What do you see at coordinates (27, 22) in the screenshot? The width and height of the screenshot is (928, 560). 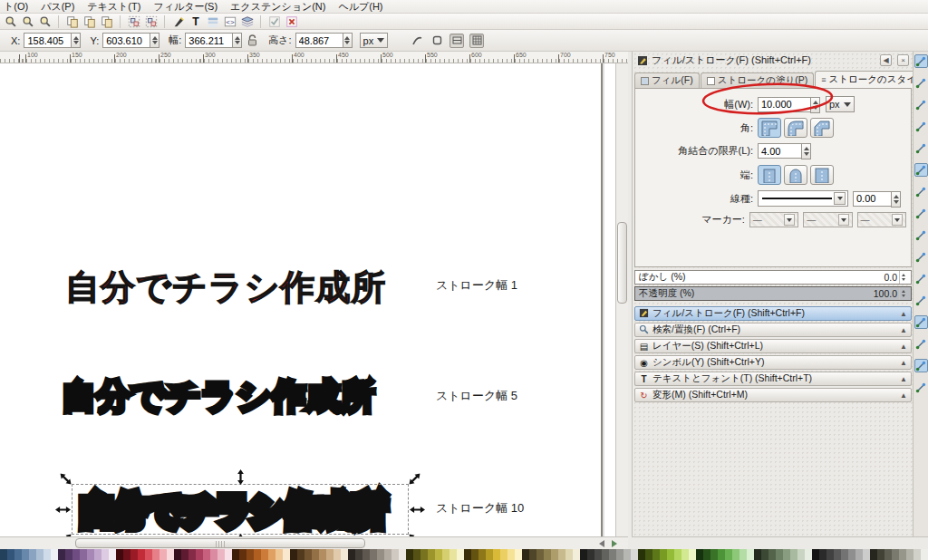 I see `zoom-drawing-icon` at bounding box center [27, 22].